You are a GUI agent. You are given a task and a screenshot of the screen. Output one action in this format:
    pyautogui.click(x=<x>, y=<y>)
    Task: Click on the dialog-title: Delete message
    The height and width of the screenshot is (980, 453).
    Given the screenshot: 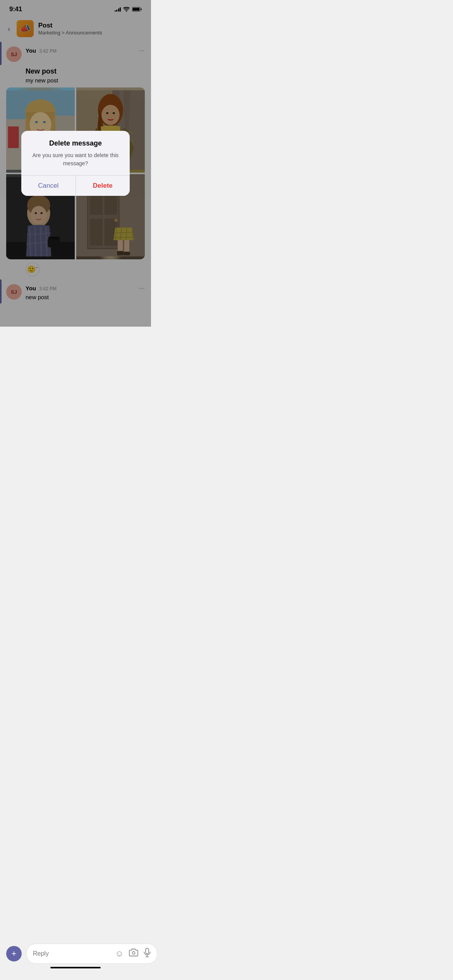 What is the action you would take?
    pyautogui.click(x=76, y=143)
    